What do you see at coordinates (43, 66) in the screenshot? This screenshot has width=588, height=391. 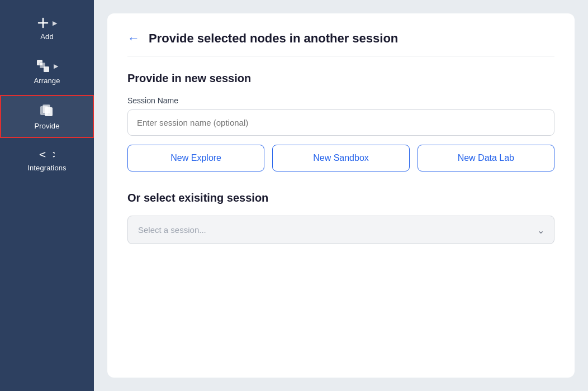 I see `arrange-icon` at bounding box center [43, 66].